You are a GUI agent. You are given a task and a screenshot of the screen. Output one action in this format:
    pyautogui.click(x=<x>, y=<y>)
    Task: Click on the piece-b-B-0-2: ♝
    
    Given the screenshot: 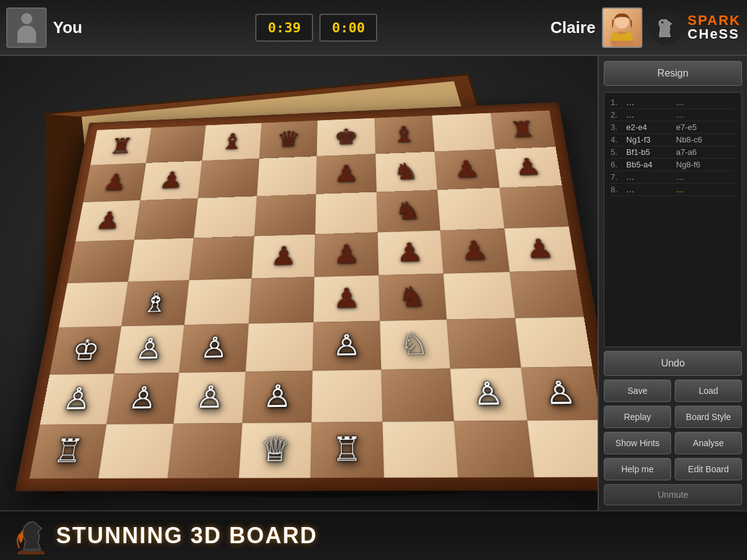 What is the action you would take?
    pyautogui.click(x=232, y=142)
    